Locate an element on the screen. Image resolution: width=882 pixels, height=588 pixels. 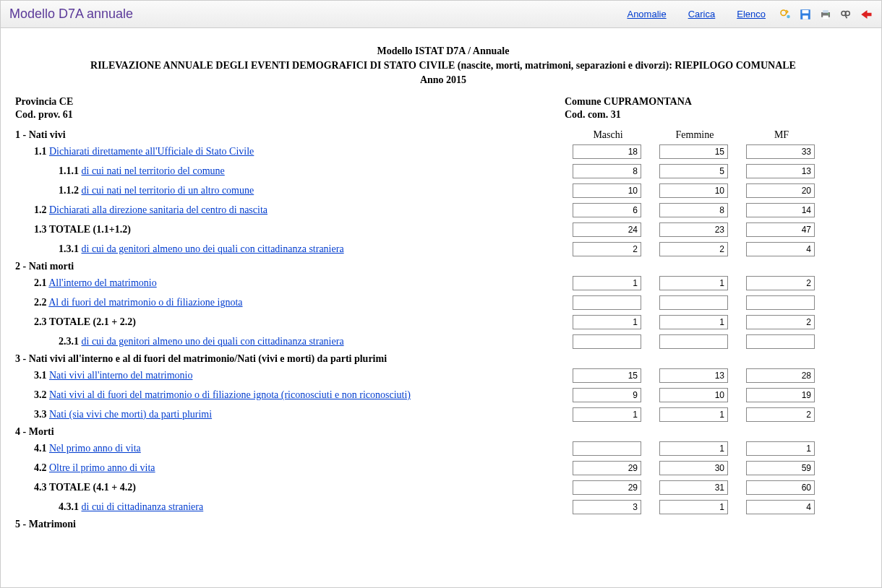
num-4-2: 4.2 is located at coordinates (40, 468).